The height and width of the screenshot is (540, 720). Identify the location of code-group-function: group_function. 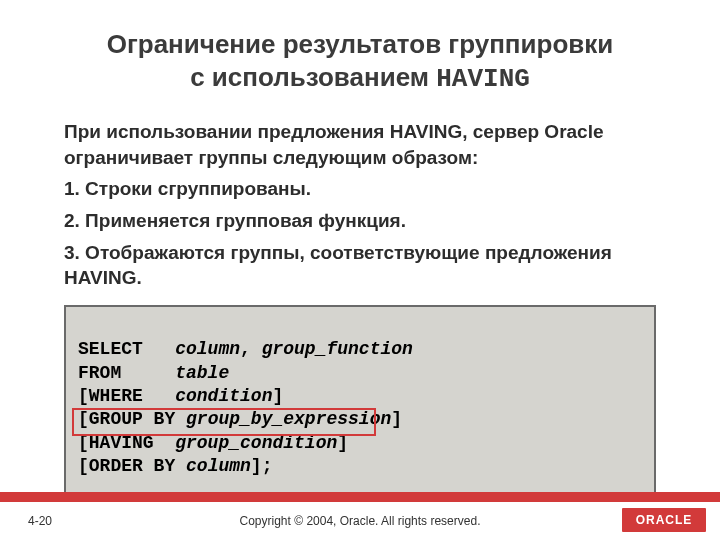
(338, 349).